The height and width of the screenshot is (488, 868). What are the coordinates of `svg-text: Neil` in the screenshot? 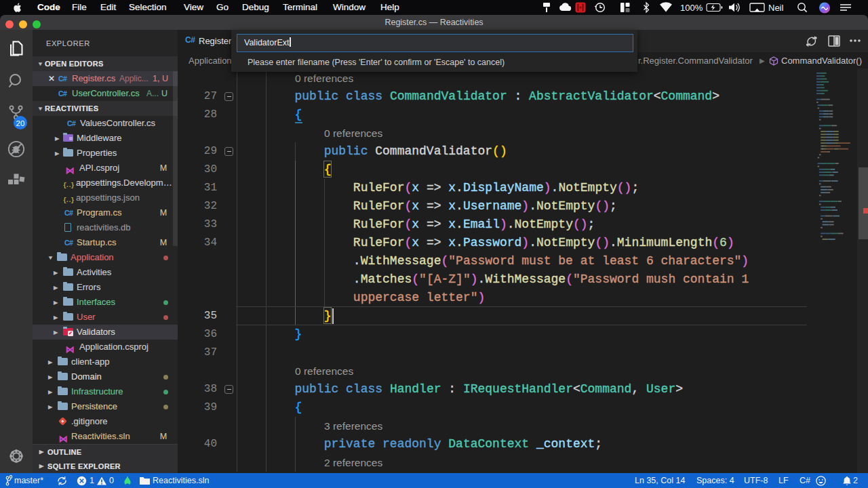 It's located at (776, 8).